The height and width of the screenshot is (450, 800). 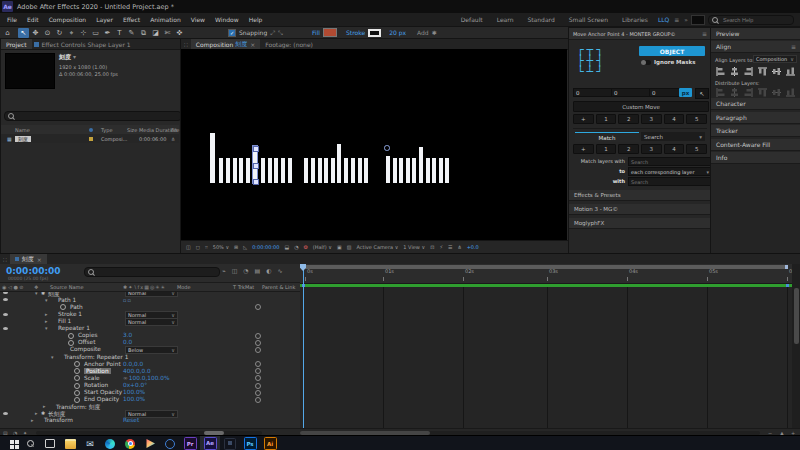 What do you see at coordinates (246, 270) in the screenshot?
I see `shy-icon: ◔` at bounding box center [246, 270].